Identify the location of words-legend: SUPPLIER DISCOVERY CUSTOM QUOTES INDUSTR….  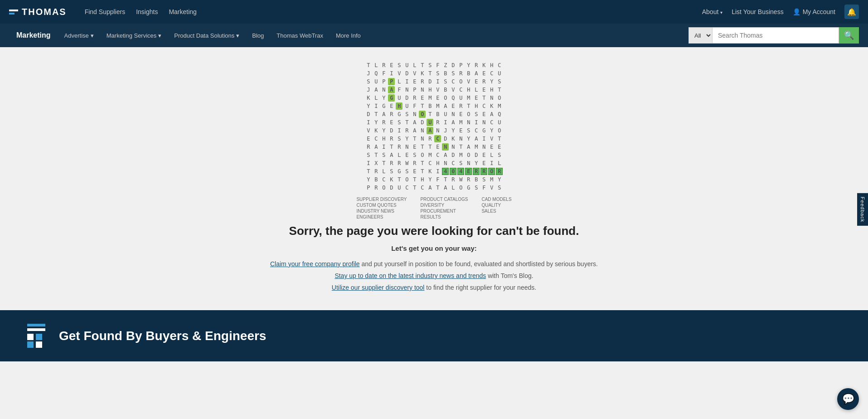
(434, 208).